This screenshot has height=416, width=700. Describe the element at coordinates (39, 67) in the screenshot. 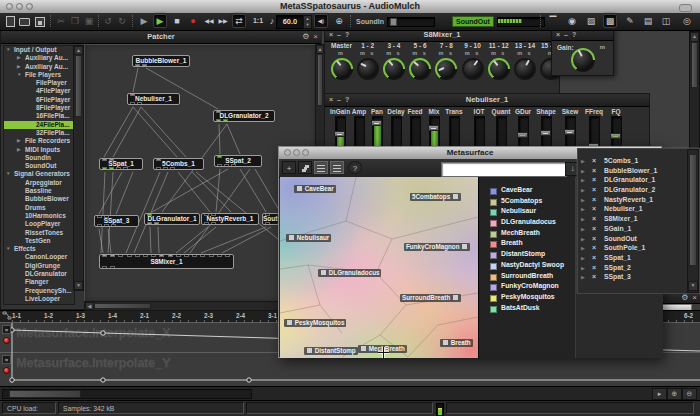

I see `sidebar-item-auxiliary-au-: ▶Auxiliary Au...` at that location.